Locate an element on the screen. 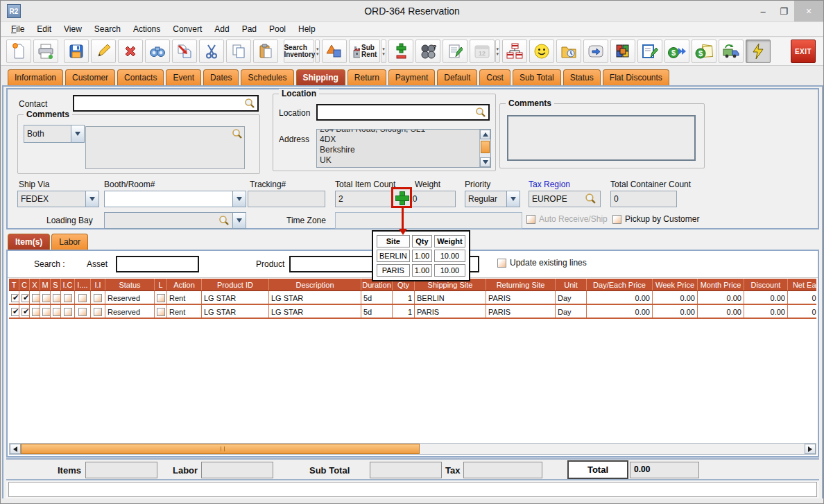  menu-edit: Edit is located at coordinates (44, 29).